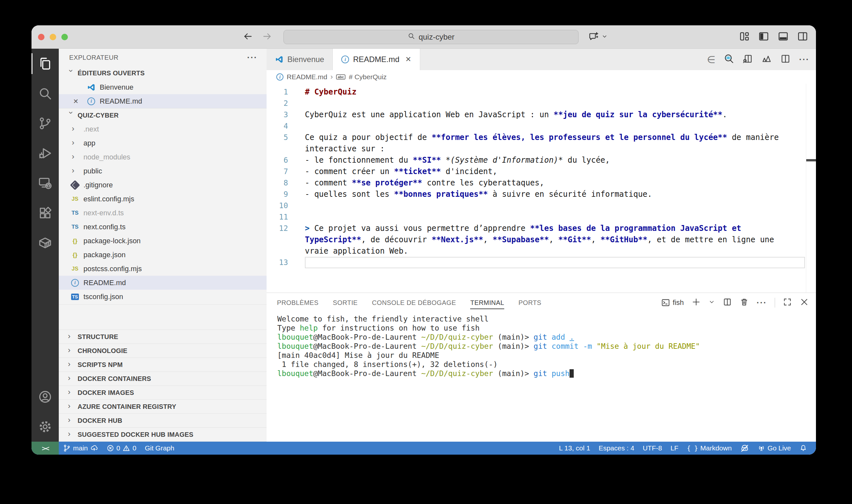 The image size is (852, 504). Describe the element at coordinates (248, 37) in the screenshot. I see `back-icon` at that location.